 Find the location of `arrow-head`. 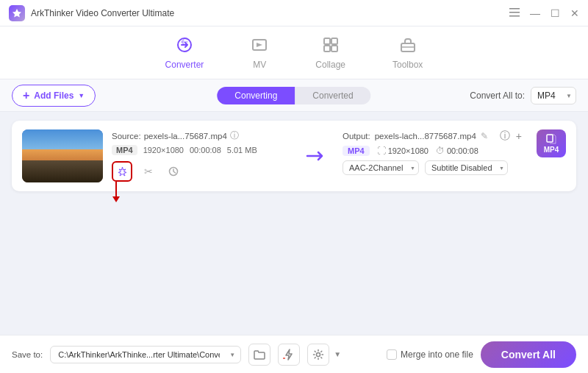

arrow-head is located at coordinates (116, 199).